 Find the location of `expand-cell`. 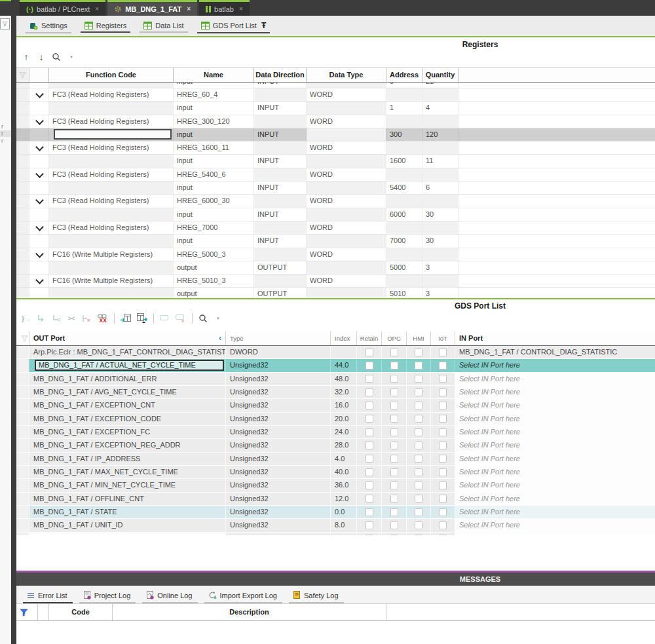

expand-cell is located at coordinates (39, 94).